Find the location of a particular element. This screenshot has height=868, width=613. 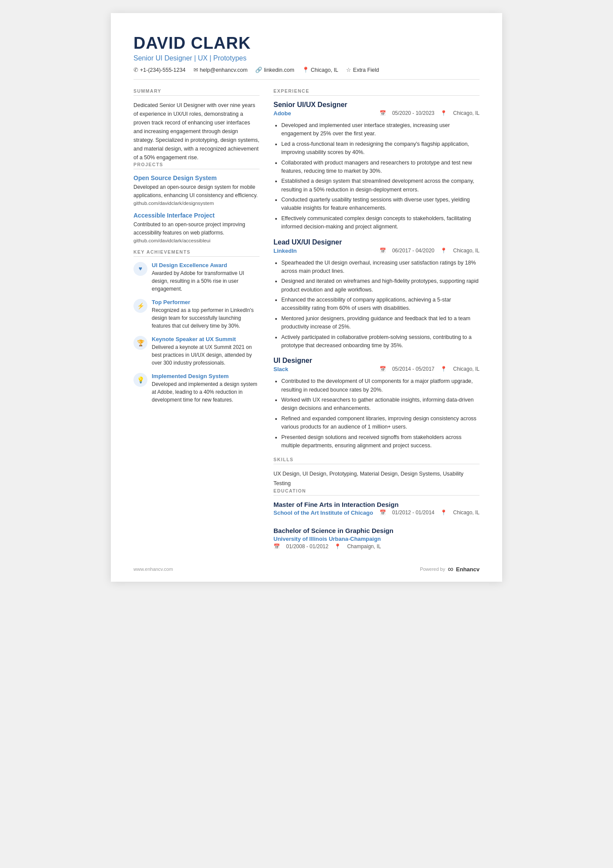

achievement-content-2: Keynote Speaker at UX Summit Delivered a… is located at coordinates (206, 352).